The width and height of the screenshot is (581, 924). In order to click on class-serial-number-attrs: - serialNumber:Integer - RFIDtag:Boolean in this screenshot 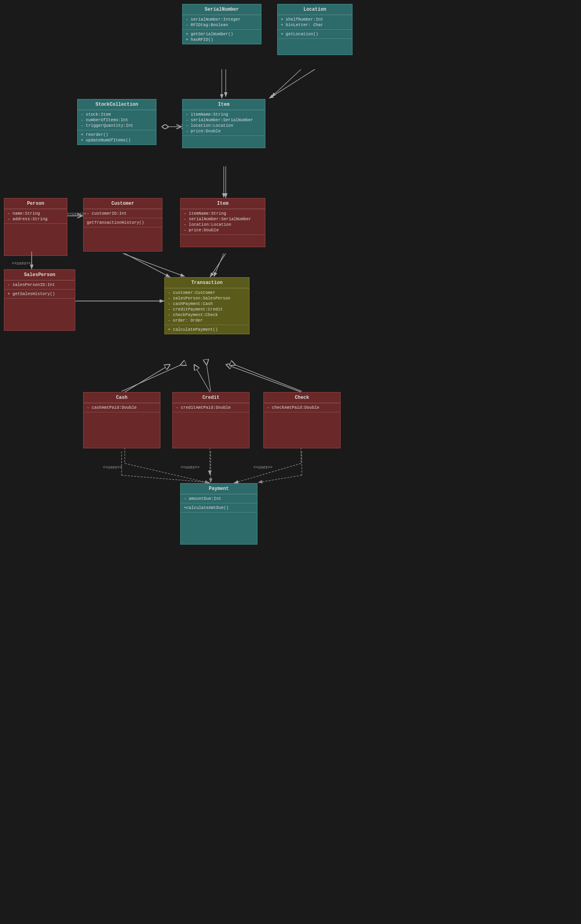, I will do `click(222, 22)`.